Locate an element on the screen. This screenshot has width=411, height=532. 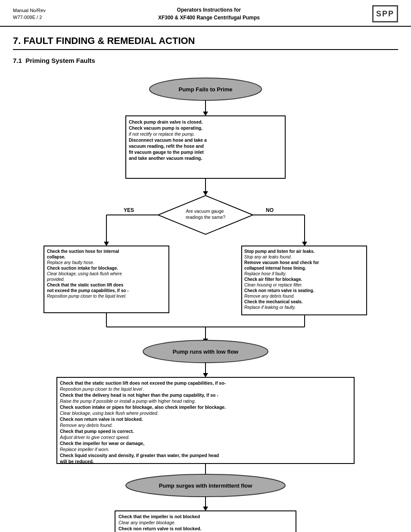
header-manual-info: Manual No/Rev W77-009E / 2 is located at coordinates (29, 14).